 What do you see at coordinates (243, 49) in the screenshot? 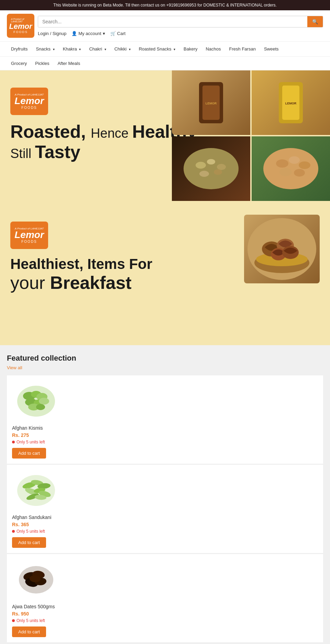
I see `nav-link-fresh-farsan: Fresh Farsan` at bounding box center [243, 49].